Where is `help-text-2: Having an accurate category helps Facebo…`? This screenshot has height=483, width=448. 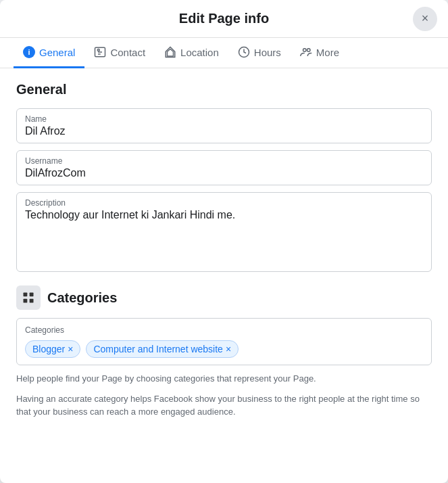
help-text-2: Having an accurate category helps Facebo… is located at coordinates (224, 406).